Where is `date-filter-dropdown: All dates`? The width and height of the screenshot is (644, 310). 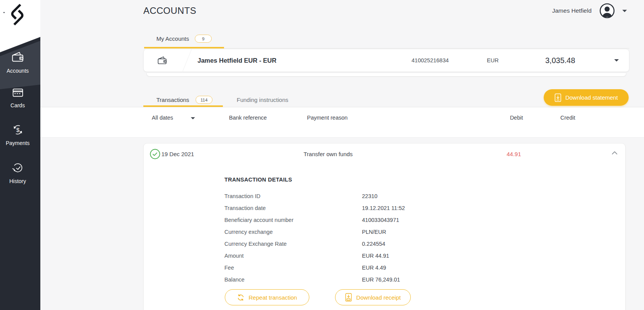
date-filter-dropdown: All dates is located at coordinates (163, 118).